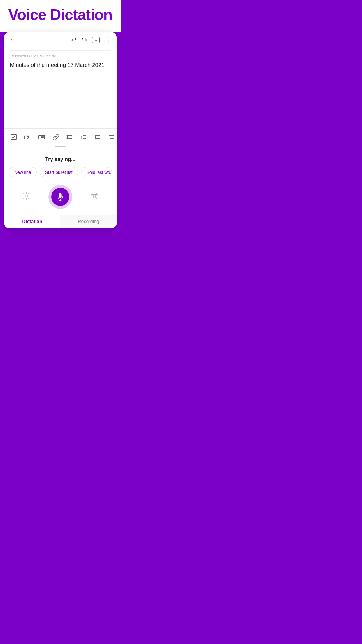  I want to click on keyboard-format-btn, so click(42, 137).